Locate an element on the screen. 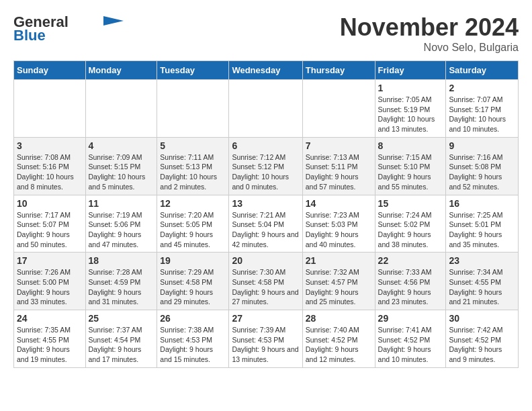 Image resolution: width=532 pixels, height=411 pixels. calendar-cell: 23Sunrise: 7:34 AM Sunset: 4:55 PM Dayli… is located at coordinates (482, 281).